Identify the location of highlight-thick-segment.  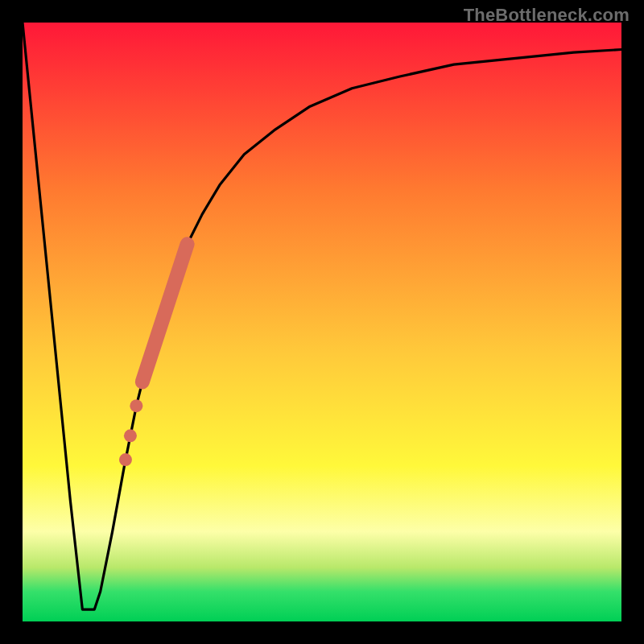
(165, 312).